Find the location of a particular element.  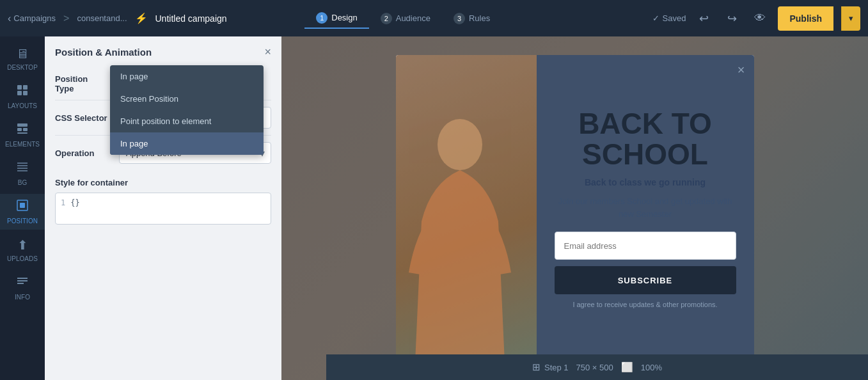

nav-steps: 1 Design 2 Audience 3 Rules is located at coordinates (403, 19).